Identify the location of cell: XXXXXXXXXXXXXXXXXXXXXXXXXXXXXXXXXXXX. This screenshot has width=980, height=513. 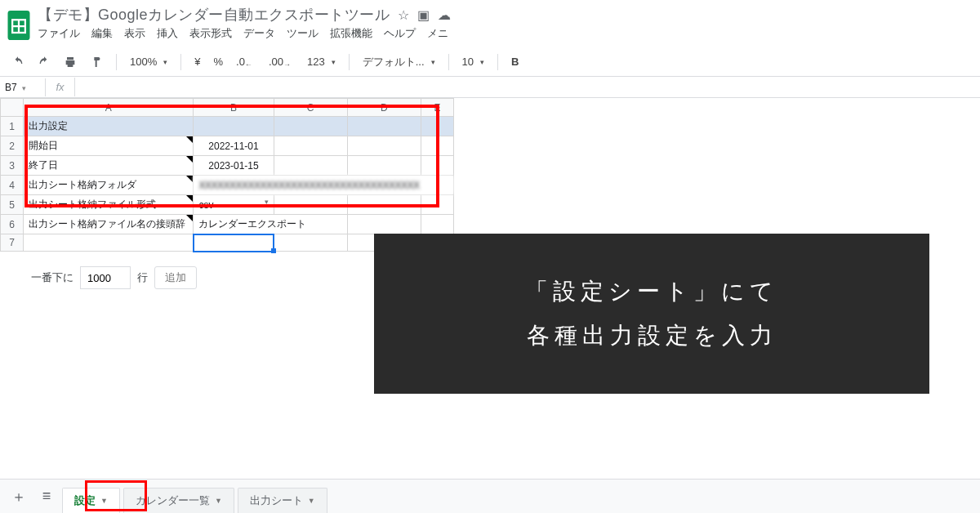
(323, 185).